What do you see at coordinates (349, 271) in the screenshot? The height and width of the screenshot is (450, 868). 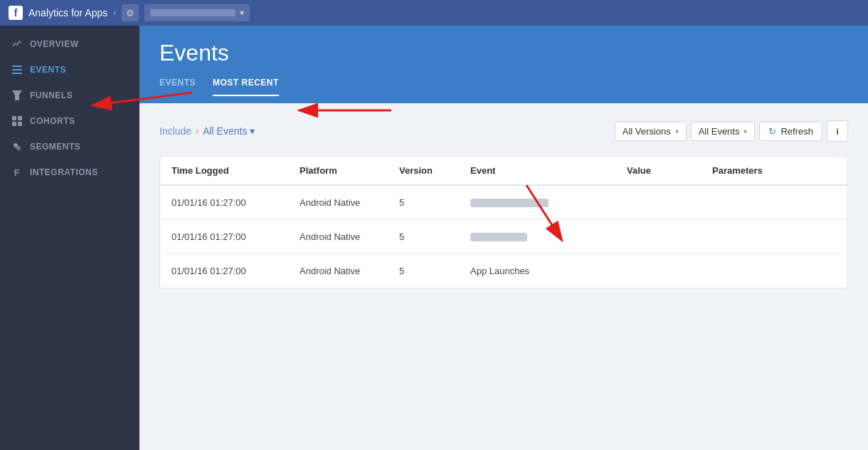 I see `cell-platform-3: Android Native` at bounding box center [349, 271].